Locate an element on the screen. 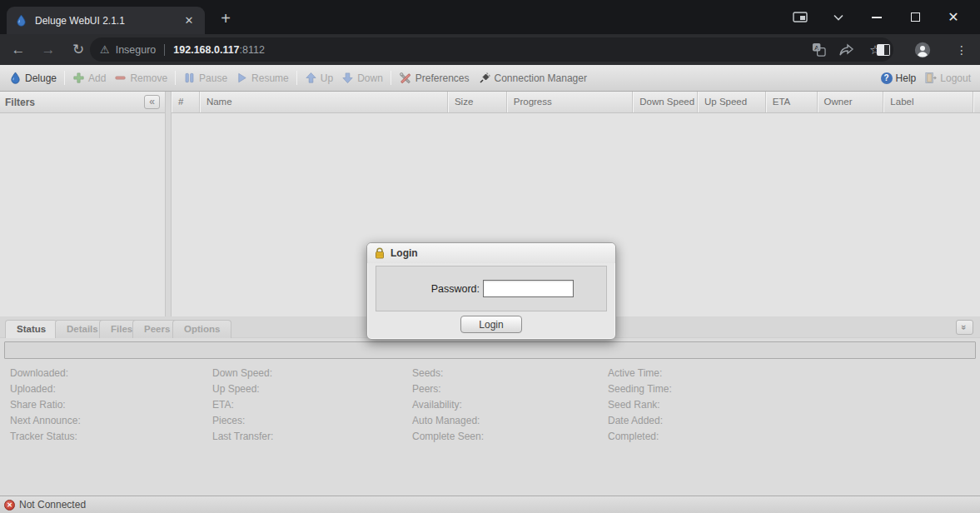  reload-button: ↻ is located at coordinates (78, 50).